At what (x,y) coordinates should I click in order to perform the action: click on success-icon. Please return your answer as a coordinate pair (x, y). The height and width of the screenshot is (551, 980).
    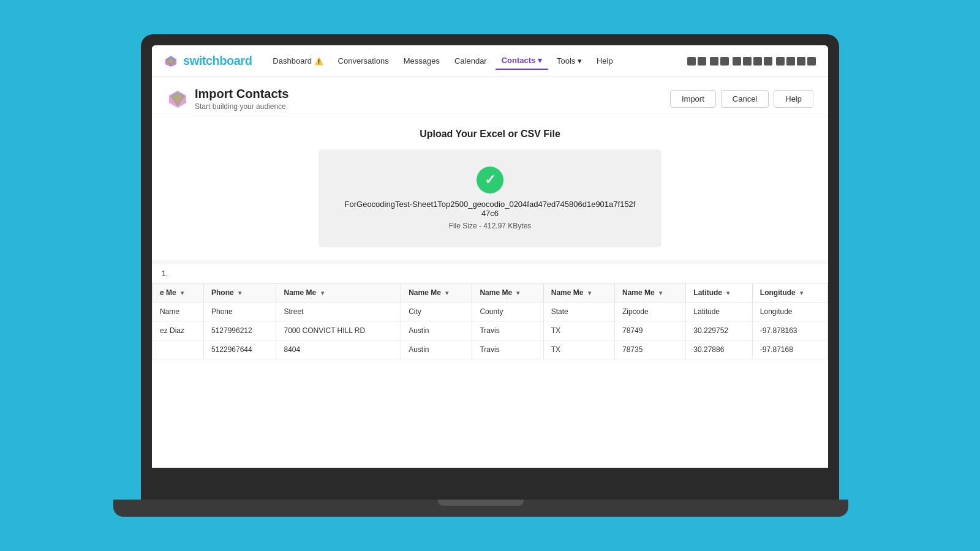
    Looking at the image, I should click on (490, 180).